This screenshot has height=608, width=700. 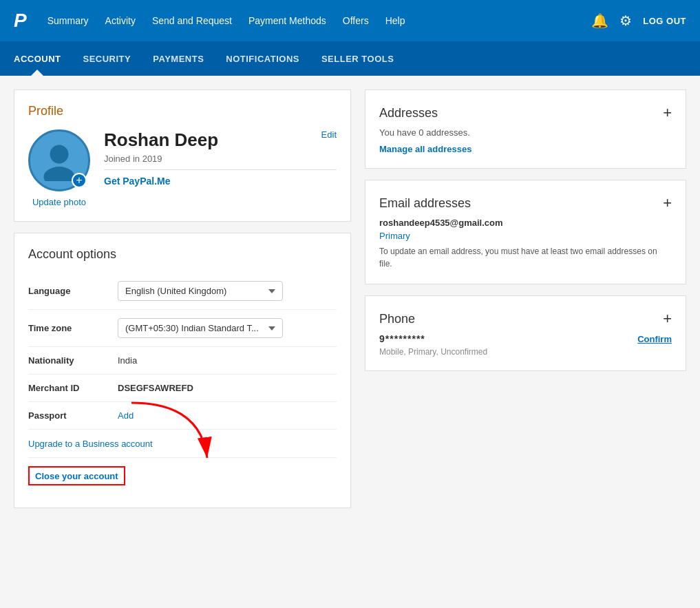 I want to click on timezone-select: (GMT+05:30) Indian Standard T..., so click(x=200, y=328).